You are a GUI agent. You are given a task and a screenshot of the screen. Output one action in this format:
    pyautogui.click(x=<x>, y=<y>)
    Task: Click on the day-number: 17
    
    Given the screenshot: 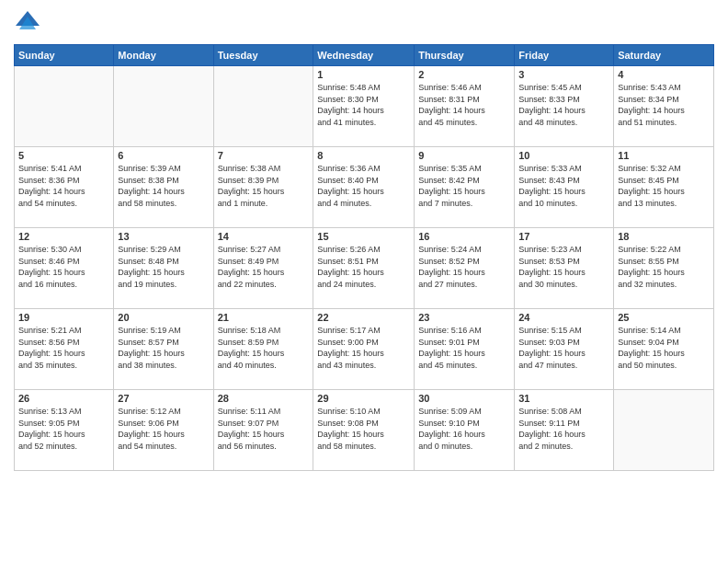 What is the action you would take?
    pyautogui.click(x=564, y=236)
    